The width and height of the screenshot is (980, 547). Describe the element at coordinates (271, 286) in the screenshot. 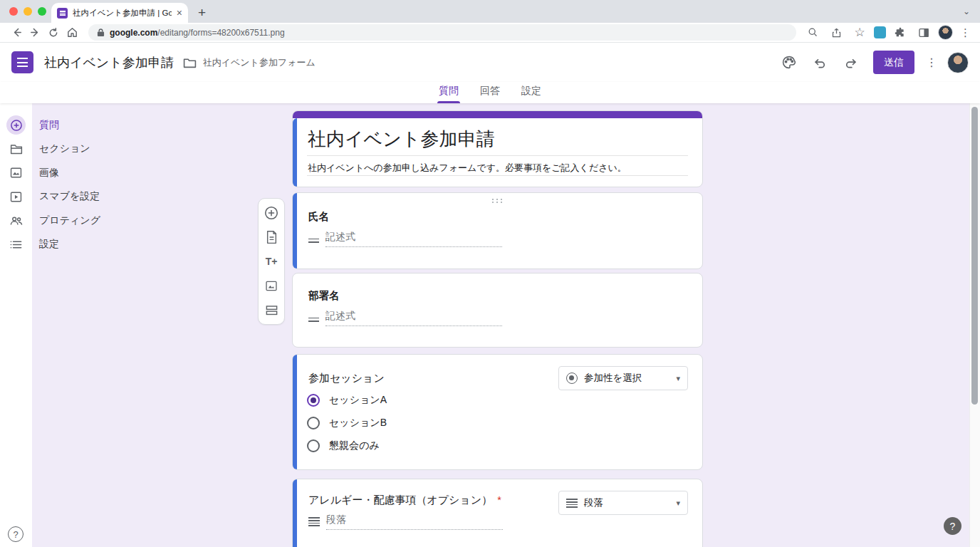

I see `add-image-icon` at that location.